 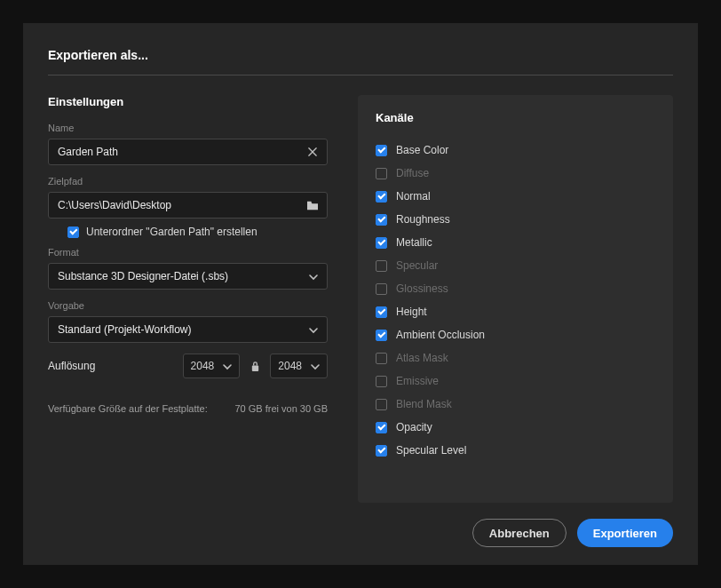 What do you see at coordinates (188, 306) in the screenshot?
I see `preset-label: Vorgabe` at bounding box center [188, 306].